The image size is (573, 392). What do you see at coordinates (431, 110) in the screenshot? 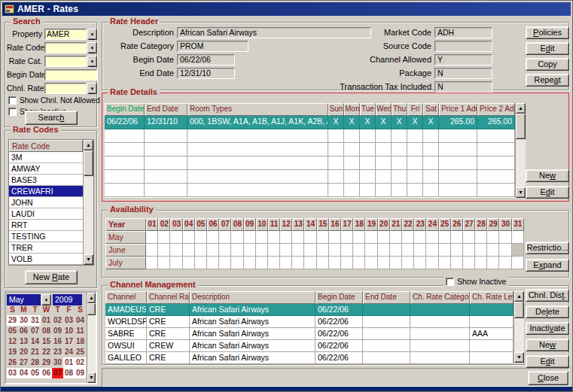
I see `column-header: Sat` at bounding box center [431, 110].